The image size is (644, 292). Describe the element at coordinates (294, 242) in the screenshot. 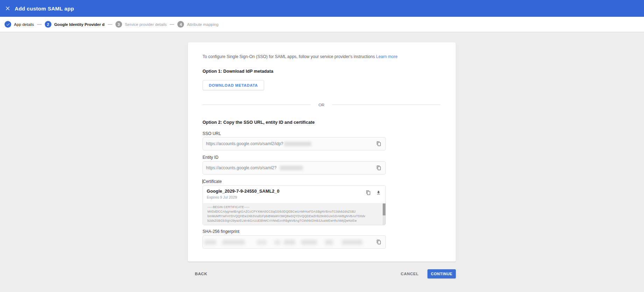

I see `sha256-field` at that location.